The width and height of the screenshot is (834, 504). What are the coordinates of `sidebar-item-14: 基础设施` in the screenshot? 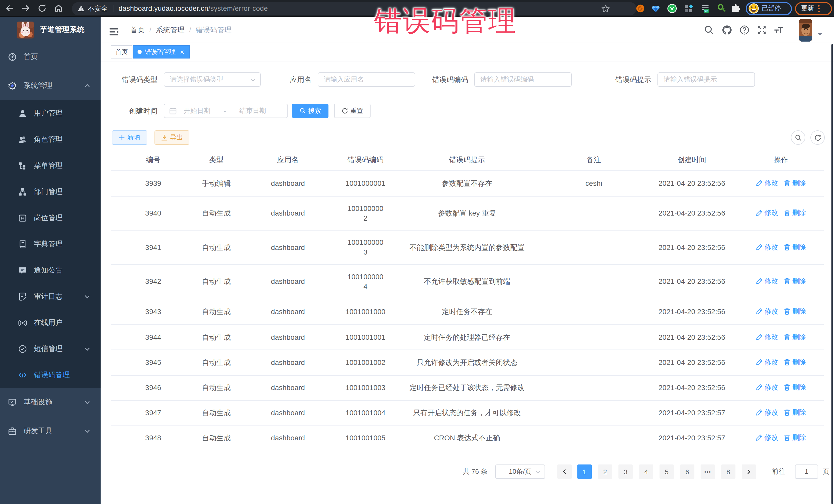 It's located at (50, 402).